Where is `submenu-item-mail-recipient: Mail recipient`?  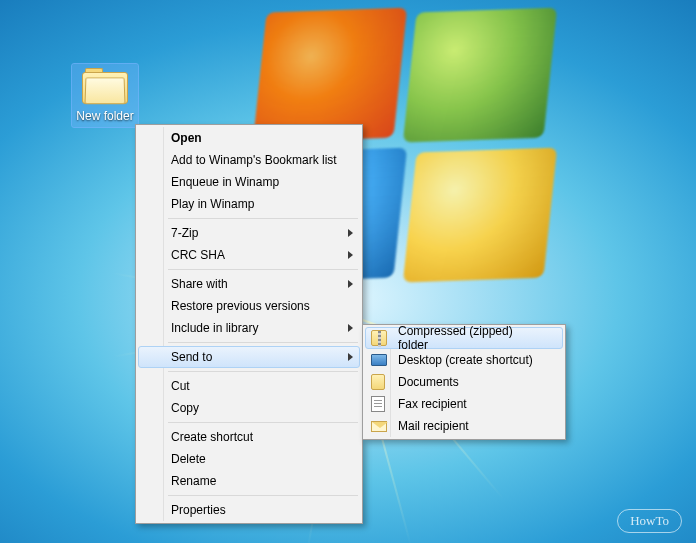
submenu-item-mail-recipient: Mail recipient is located at coordinates (464, 426).